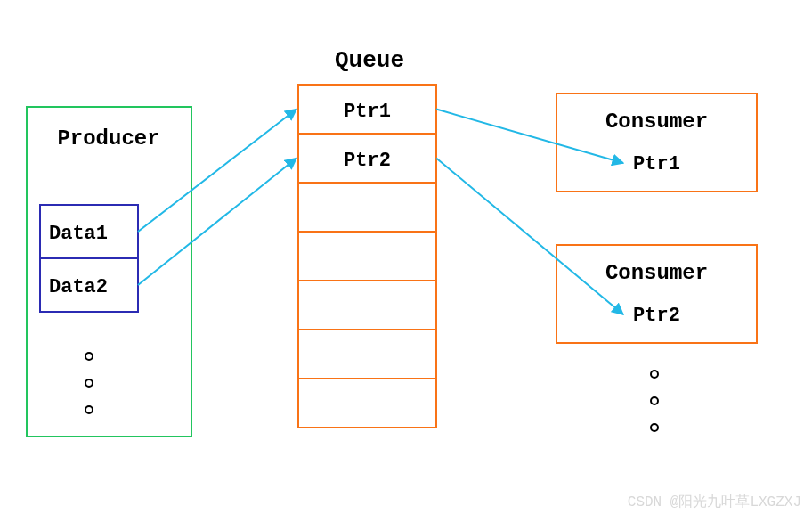 The width and height of the screenshot is (812, 514). Describe the element at coordinates (109, 272) in the screenshot. I see `producer-box` at that location.